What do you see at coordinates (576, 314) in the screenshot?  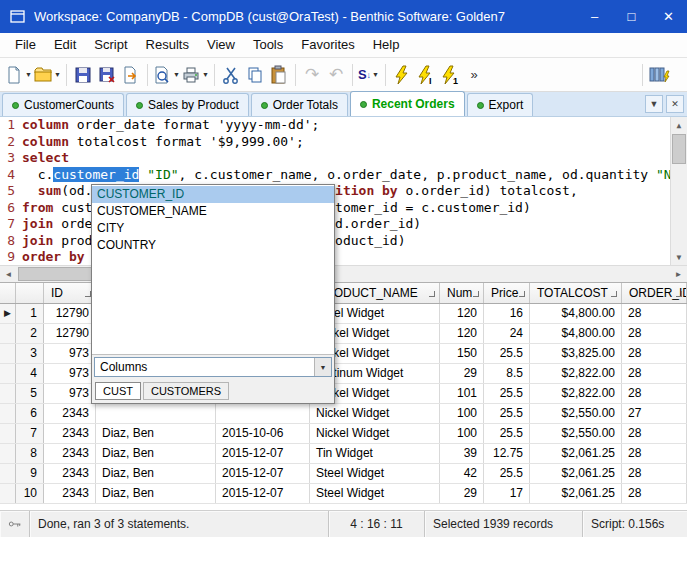 I see `table-cell: $4,800.00` at bounding box center [576, 314].